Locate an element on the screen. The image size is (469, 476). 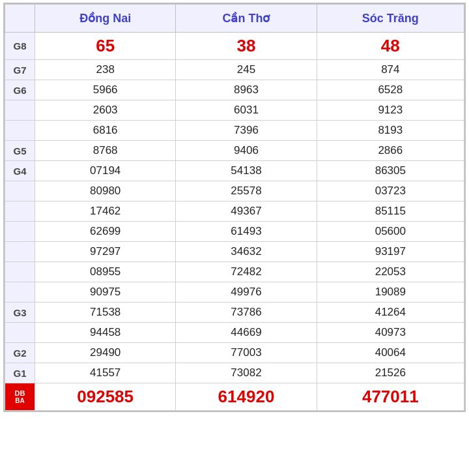
cell-g2-col2: 77003 is located at coordinates (246, 353).